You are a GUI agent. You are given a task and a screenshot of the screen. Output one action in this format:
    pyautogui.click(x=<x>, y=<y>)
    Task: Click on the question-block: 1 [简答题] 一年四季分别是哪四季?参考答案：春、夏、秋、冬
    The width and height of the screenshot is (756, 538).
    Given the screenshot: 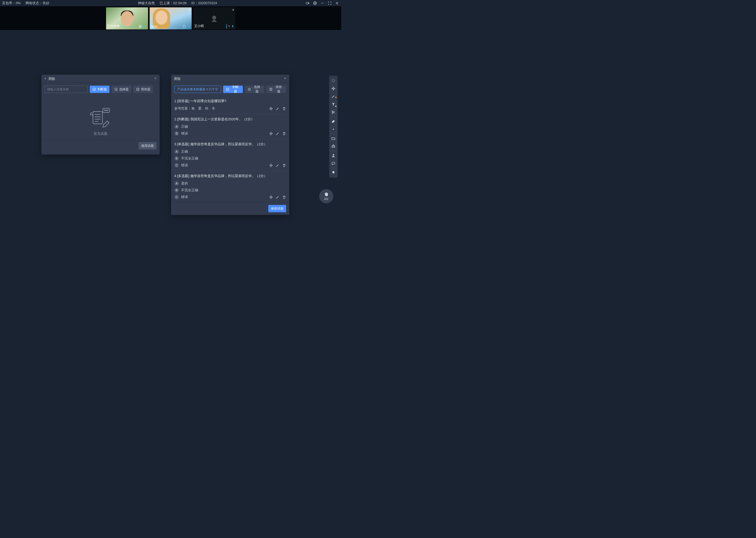 What is the action you would take?
    pyautogui.click(x=230, y=105)
    